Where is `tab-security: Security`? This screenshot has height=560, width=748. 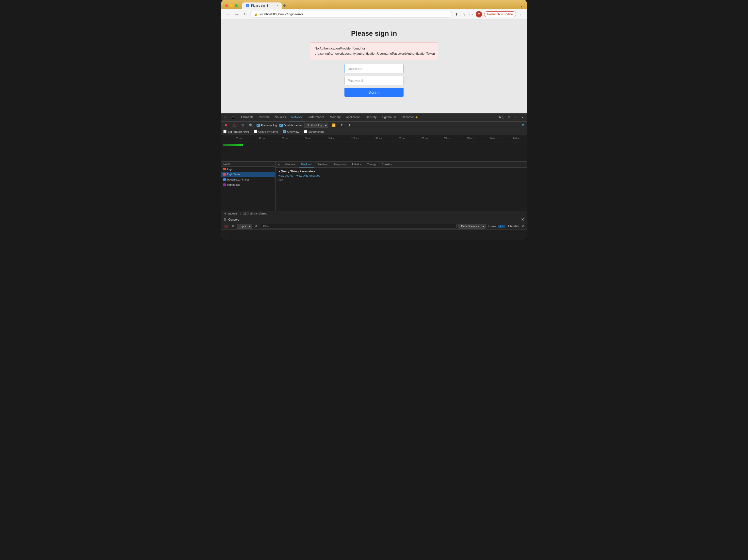
tab-security: Security is located at coordinates (371, 118).